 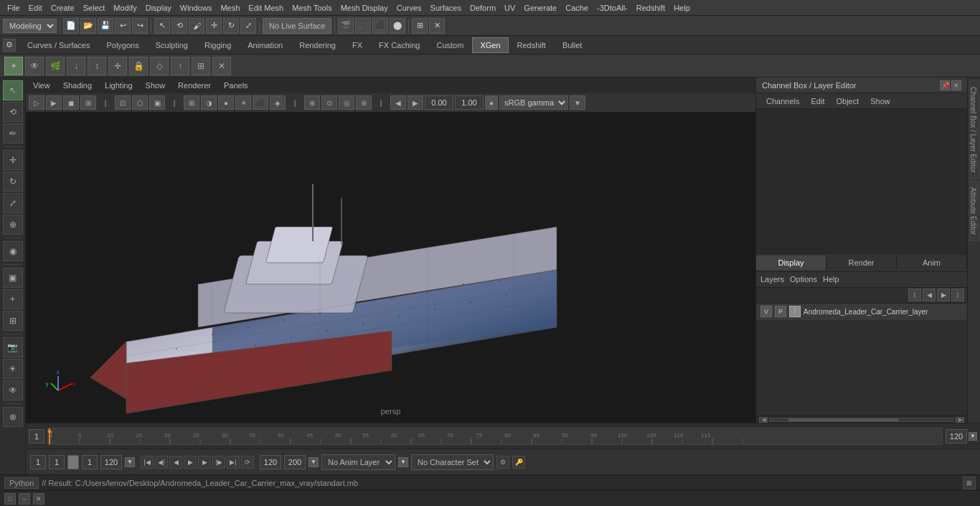 I want to click on menu-curves: Curves, so click(x=409, y=8).